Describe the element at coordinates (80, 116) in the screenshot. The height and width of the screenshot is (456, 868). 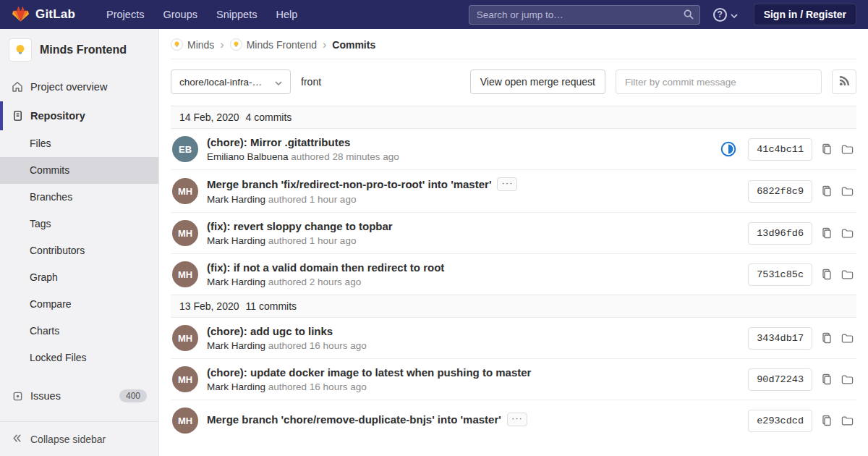
I see `sidebar-item-repository: Repository` at that location.